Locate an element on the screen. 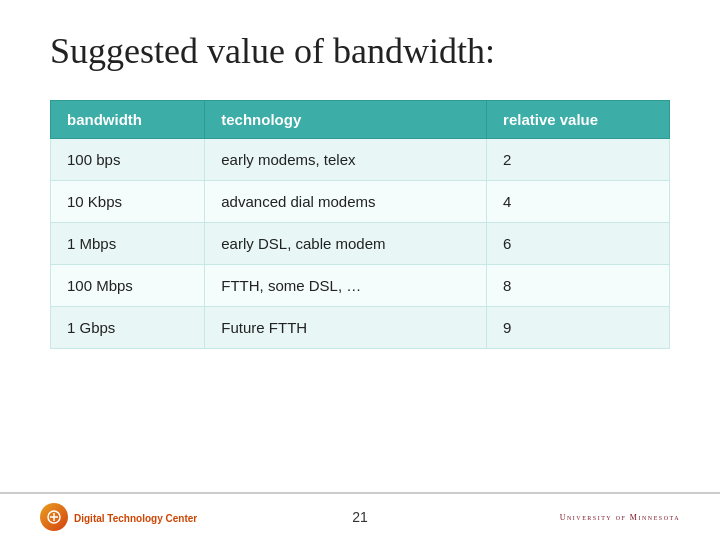  cell-technology: Future FTTH is located at coordinates (346, 328).